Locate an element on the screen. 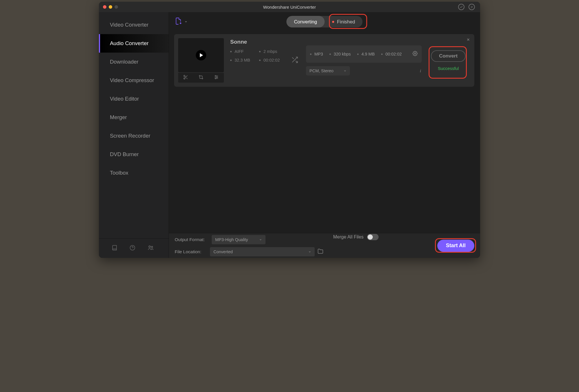 The width and height of the screenshot is (579, 392). tab-finished: Finished is located at coordinates (344, 22).